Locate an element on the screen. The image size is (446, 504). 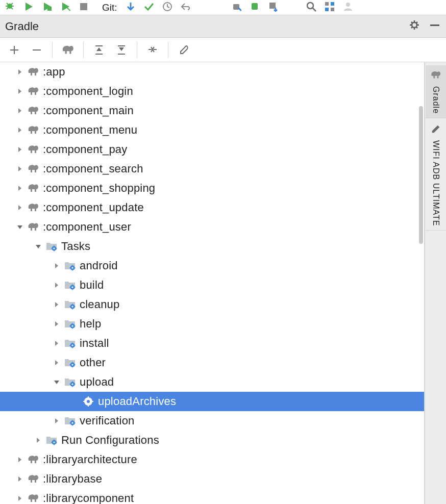
user-icon is located at coordinates (348, 7).